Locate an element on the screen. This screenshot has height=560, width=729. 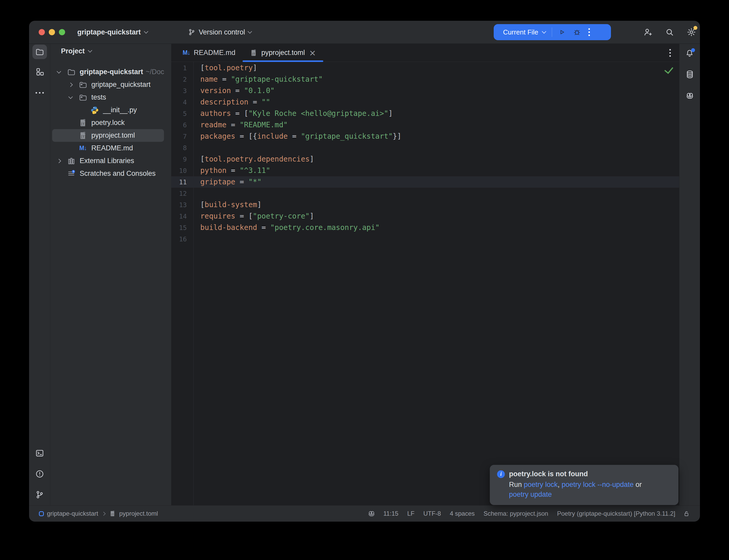
breadcrumb-item-pyproject.toml: [T]pyproject.toml is located at coordinates (133, 514).